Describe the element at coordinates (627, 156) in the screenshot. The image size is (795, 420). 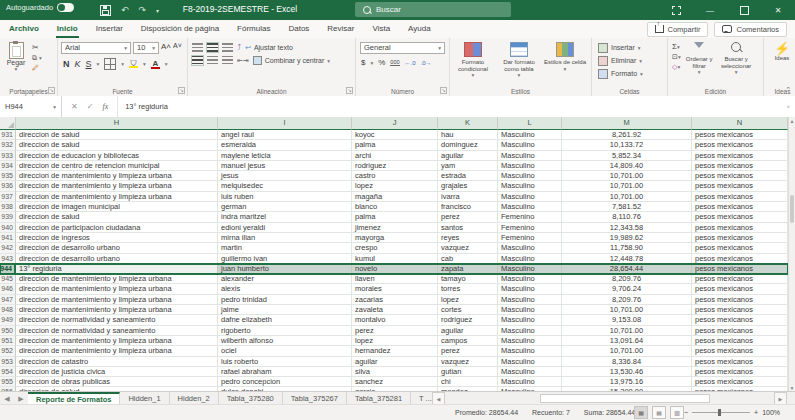
I see `cell-M933: 5,852.34` at that location.